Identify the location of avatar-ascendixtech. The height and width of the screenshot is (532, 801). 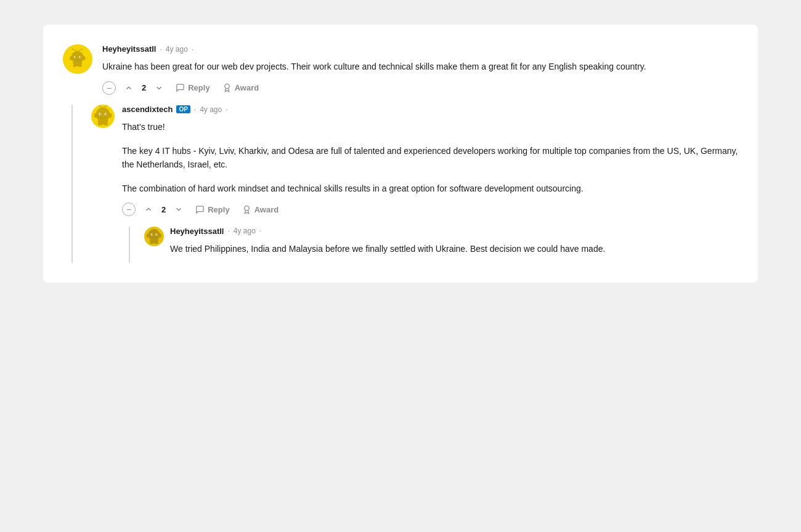
(103, 116).